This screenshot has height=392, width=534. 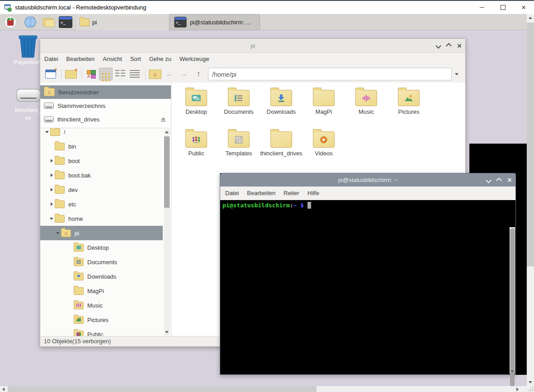 I want to click on taskbar-task-pi: pi, so click(x=123, y=22).